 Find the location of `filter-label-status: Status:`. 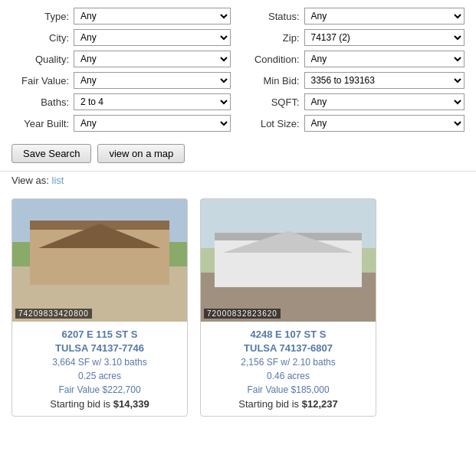

filter-label-status: Status: is located at coordinates (273, 17).